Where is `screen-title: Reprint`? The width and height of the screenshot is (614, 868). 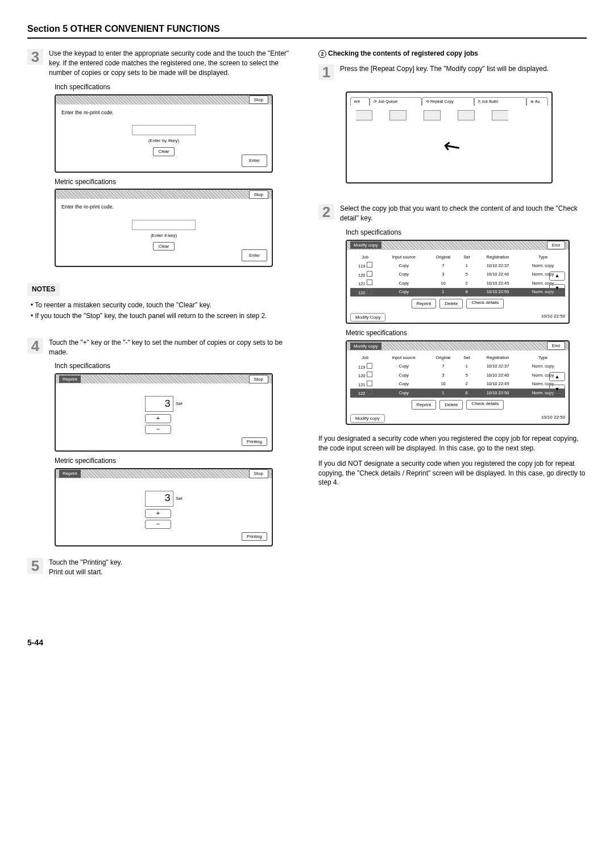 screen-title: Reprint is located at coordinates (70, 474).